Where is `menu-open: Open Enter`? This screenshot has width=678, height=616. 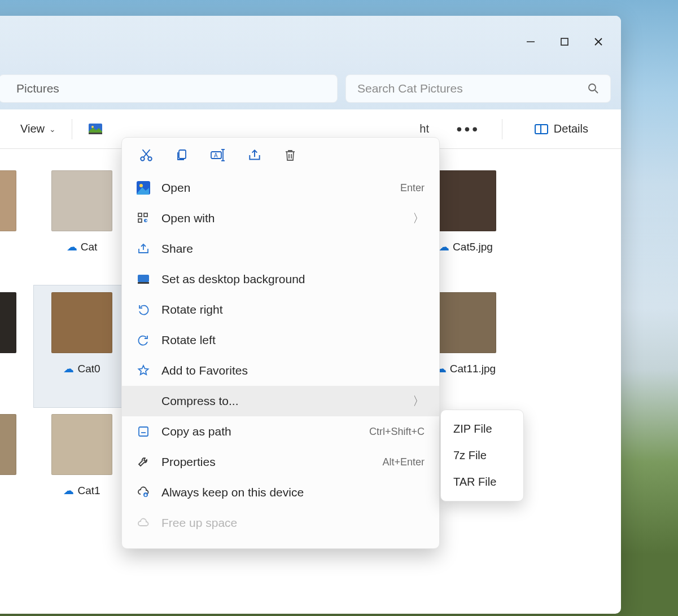
menu-open: Open Enter is located at coordinates (281, 188).